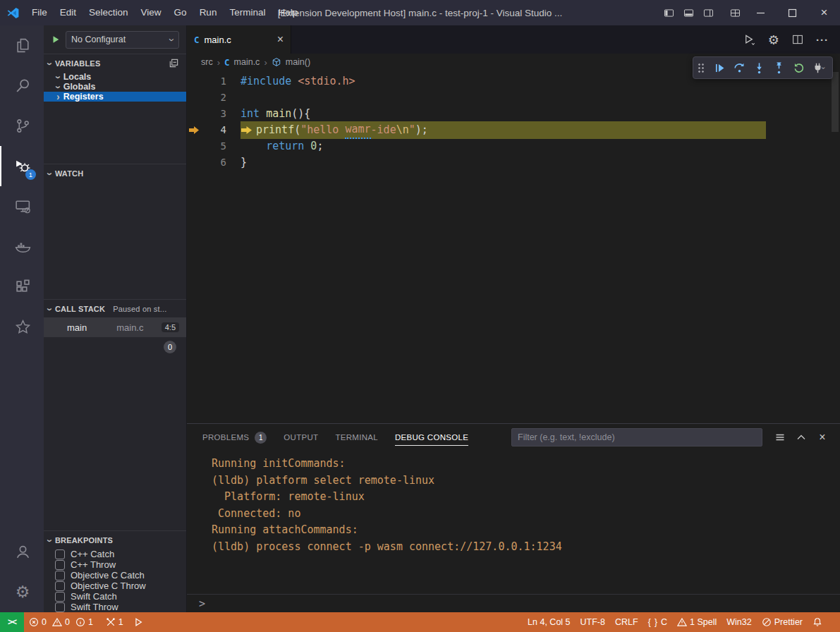  Describe the element at coordinates (62, 622) in the screenshot. I see `status-problems: 0 0 1` at that location.